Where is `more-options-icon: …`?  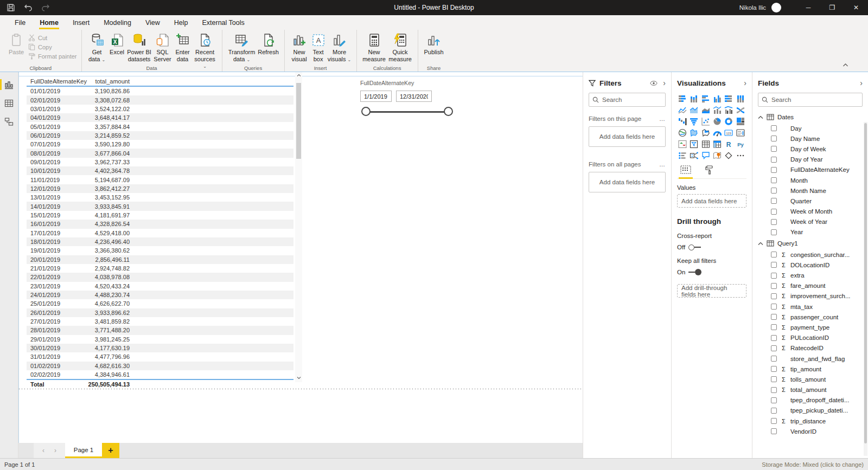
more-options-icon: … is located at coordinates (662, 164).